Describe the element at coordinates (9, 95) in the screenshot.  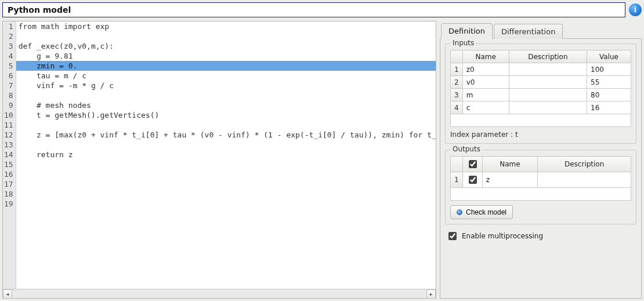
I see `gutter-line-number: 8` at that location.